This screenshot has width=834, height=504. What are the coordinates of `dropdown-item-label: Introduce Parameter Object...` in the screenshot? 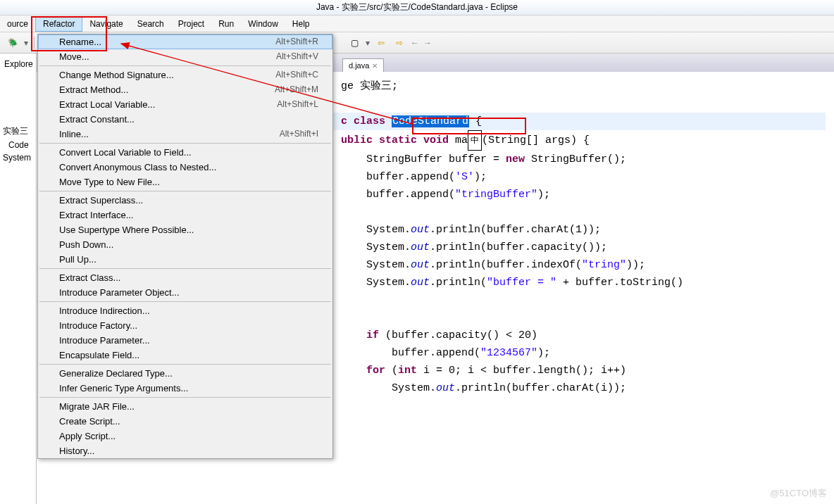 It's located at (120, 293).